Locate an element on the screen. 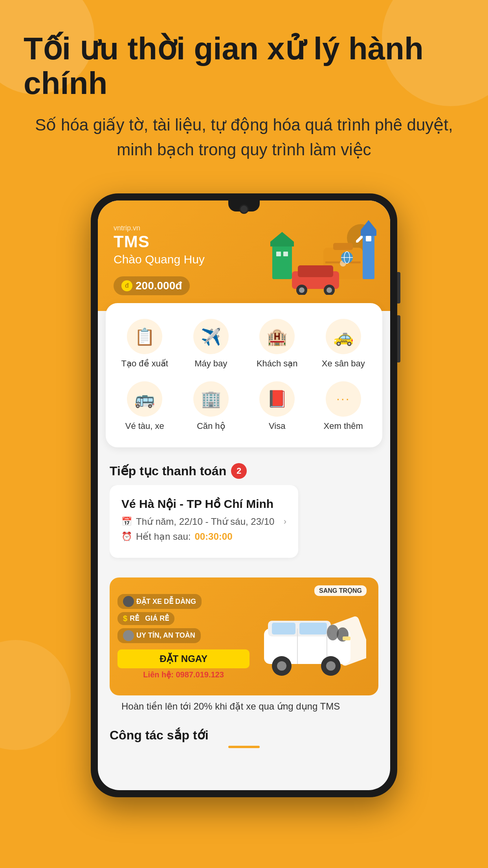 This screenshot has width=488, height=868. travel-illustration is located at coordinates (329, 252).